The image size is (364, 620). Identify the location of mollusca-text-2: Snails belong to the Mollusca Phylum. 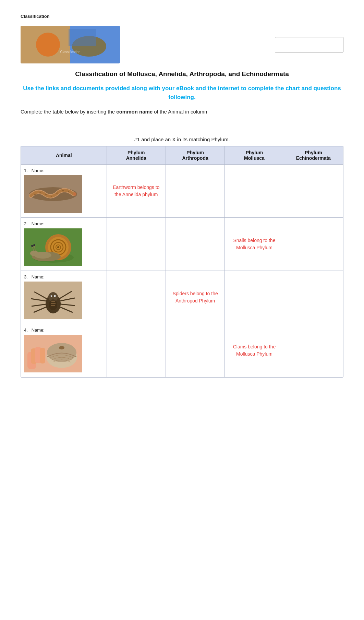
(254, 244).